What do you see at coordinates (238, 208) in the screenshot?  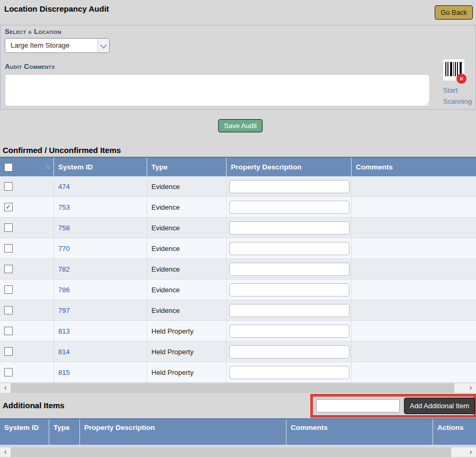 I see `table-row: ✓ 753 Evidence` at bounding box center [238, 208].